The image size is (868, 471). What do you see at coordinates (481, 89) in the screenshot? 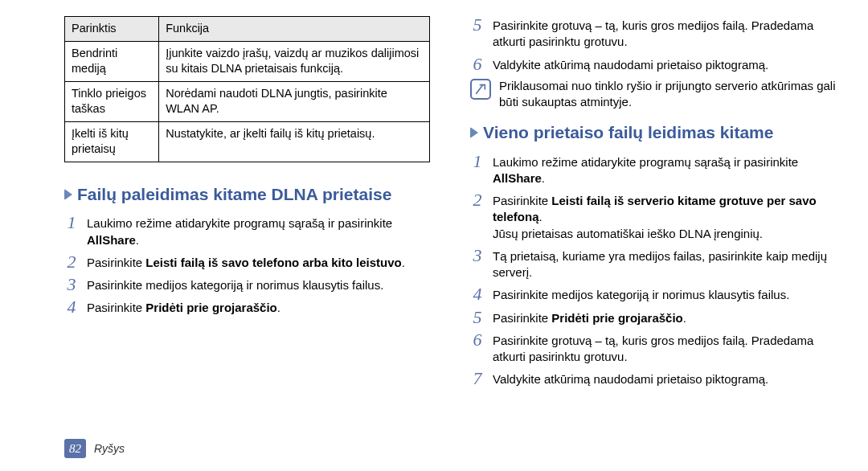
I see `note-icon` at bounding box center [481, 89].